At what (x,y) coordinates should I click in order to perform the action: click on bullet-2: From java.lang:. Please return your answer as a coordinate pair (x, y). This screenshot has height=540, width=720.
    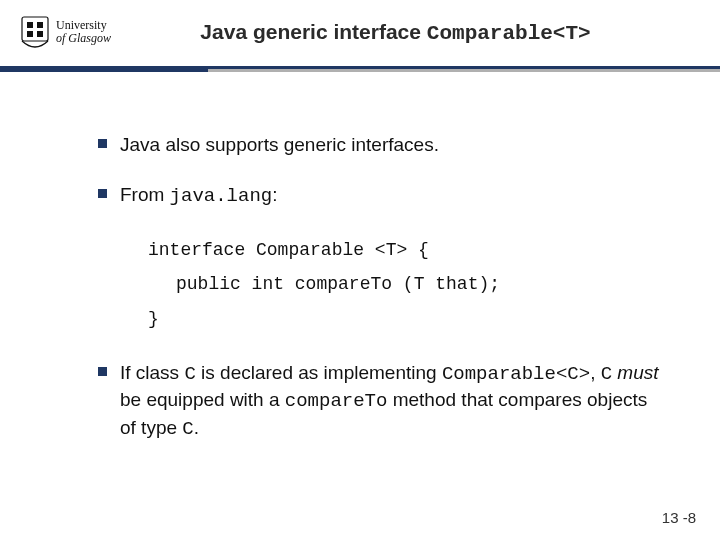
    Looking at the image, I should click on (390, 196).